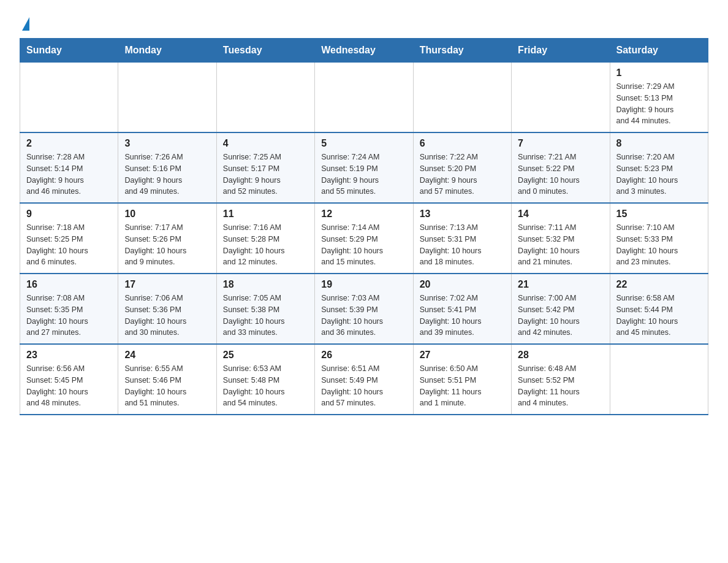 The height and width of the screenshot is (563, 728). I want to click on calendar-cell: 25Sunrise: 6:53 AM Sunset: 5:48 PM Dayli…, so click(265, 379).